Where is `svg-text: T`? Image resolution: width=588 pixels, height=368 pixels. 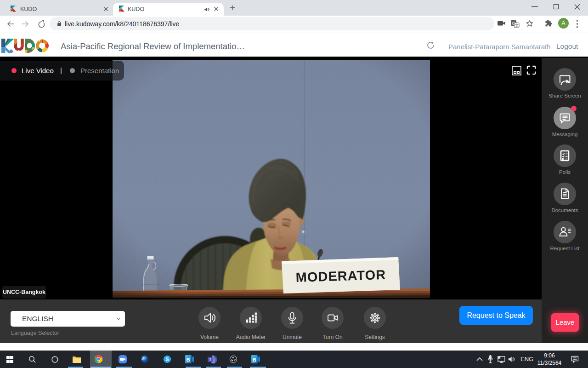
svg-text: T is located at coordinates (210, 360).